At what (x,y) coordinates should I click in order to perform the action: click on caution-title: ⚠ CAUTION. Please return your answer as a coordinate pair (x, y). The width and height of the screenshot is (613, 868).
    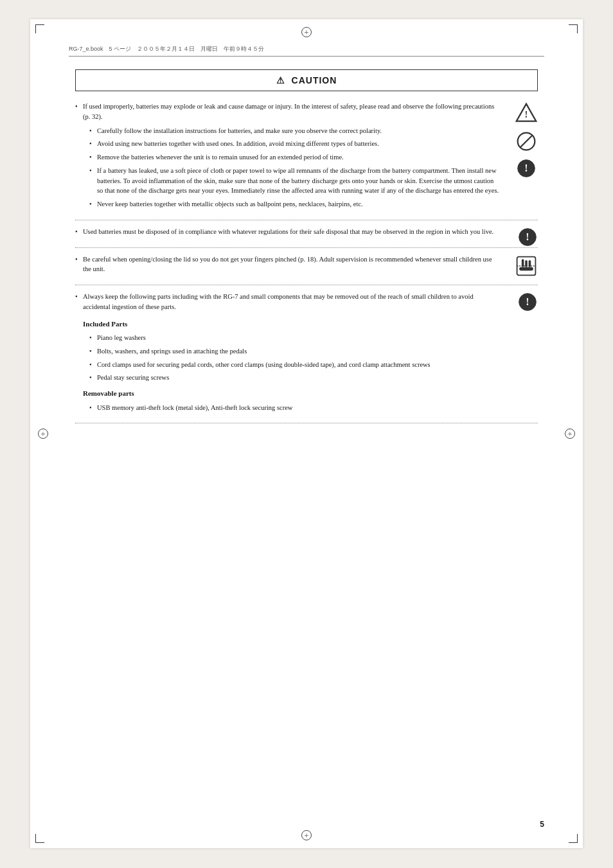
    Looking at the image, I should click on (306, 80).